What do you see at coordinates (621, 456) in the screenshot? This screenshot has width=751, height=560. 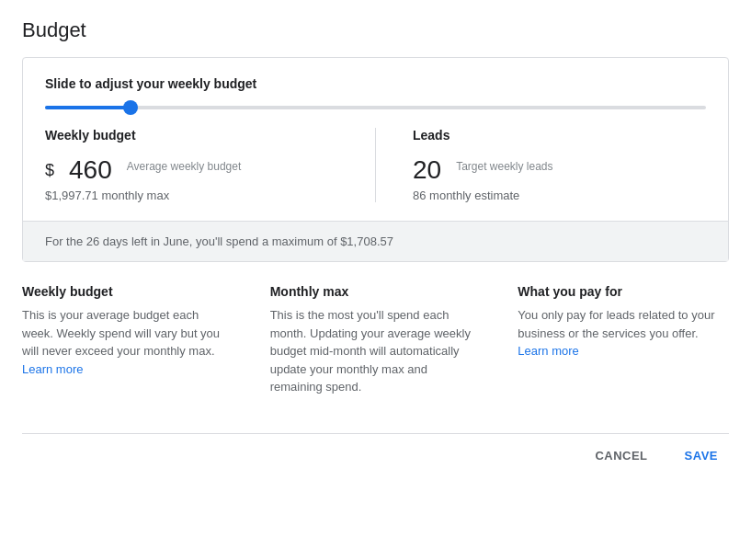 I see `cancel-button: CANCEL` at bounding box center [621, 456].